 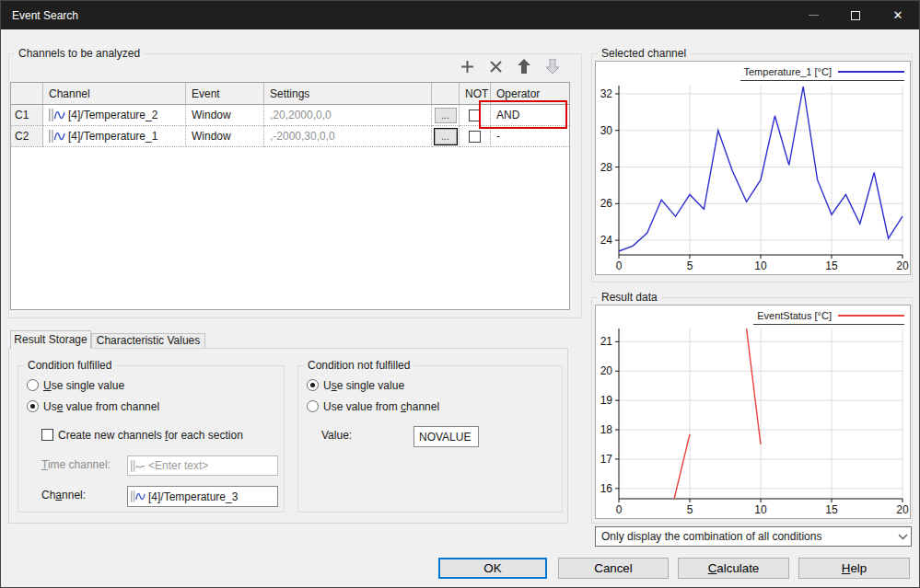 What do you see at coordinates (64, 495) in the screenshot?
I see `channel-label: Channel:` at bounding box center [64, 495].